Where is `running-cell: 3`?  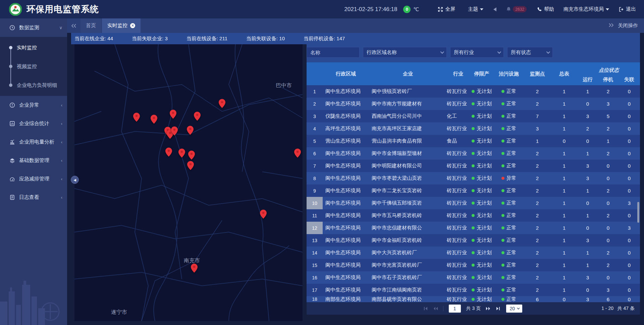 running-cell: 3 is located at coordinates (588, 278).